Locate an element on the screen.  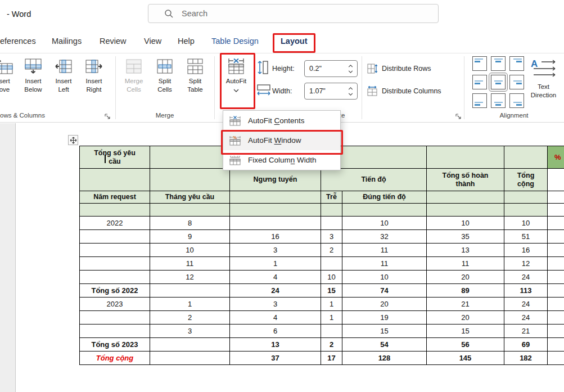
table-header-nam-request: Năm request is located at coordinates (115, 197).